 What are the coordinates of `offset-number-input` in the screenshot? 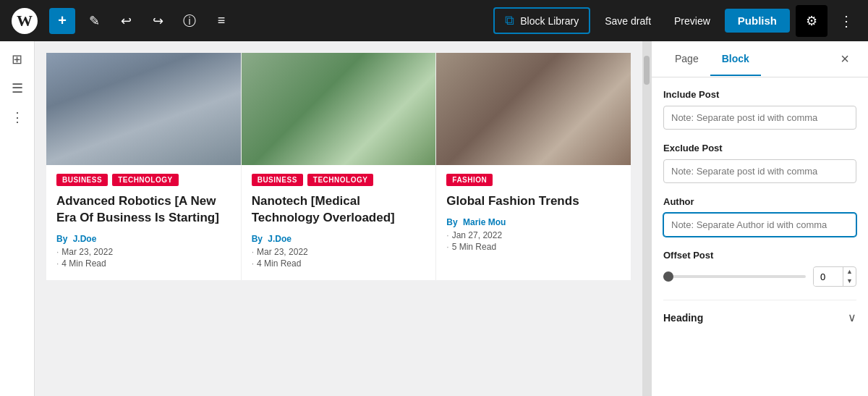 It's located at (828, 277).